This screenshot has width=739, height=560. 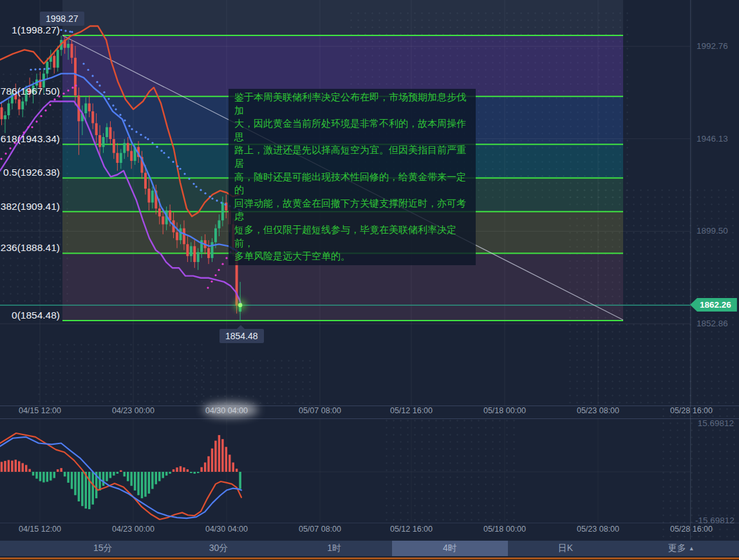 What do you see at coordinates (30, 248) in the screenshot?
I see `fib-label-0236: 0.236(1888.41)` at bounding box center [30, 248].